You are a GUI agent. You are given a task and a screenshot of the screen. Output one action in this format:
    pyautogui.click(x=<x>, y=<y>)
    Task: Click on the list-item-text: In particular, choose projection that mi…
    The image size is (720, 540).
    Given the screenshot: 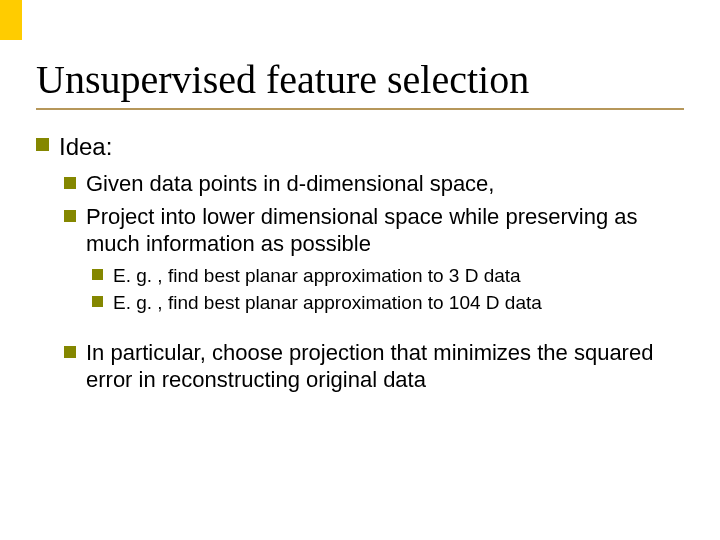 What is the action you would take?
    pyautogui.click(x=385, y=367)
    